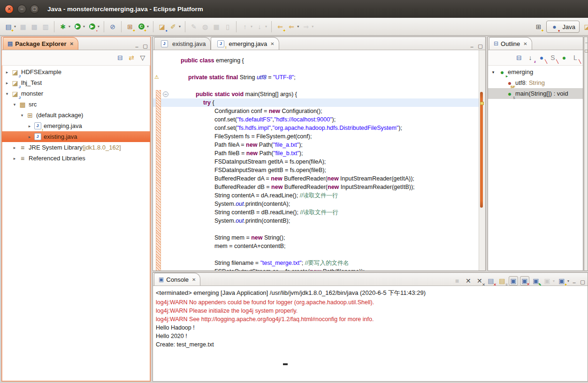 Image resolution: width=588 pixels, height=383 pixels. What do you see at coordinates (491, 281) in the screenshot?
I see `clear-console-icon: ▤✕` at bounding box center [491, 281].